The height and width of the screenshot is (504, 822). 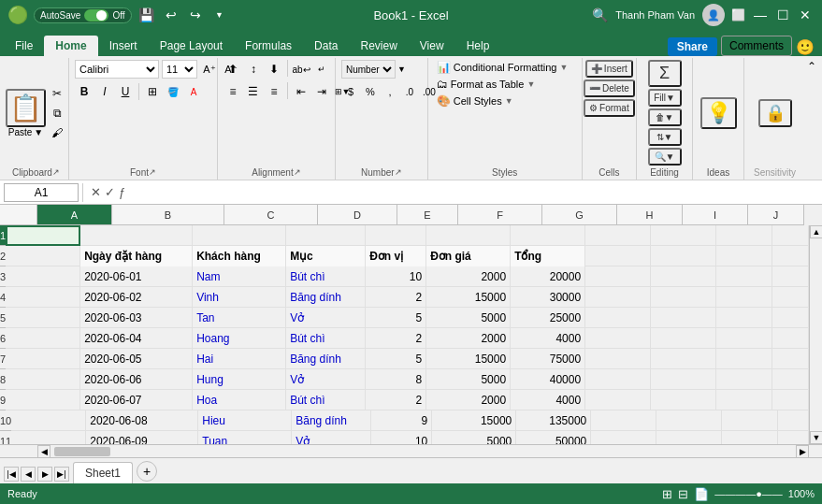 I want to click on fill-button: Fill▼, so click(x=665, y=97).